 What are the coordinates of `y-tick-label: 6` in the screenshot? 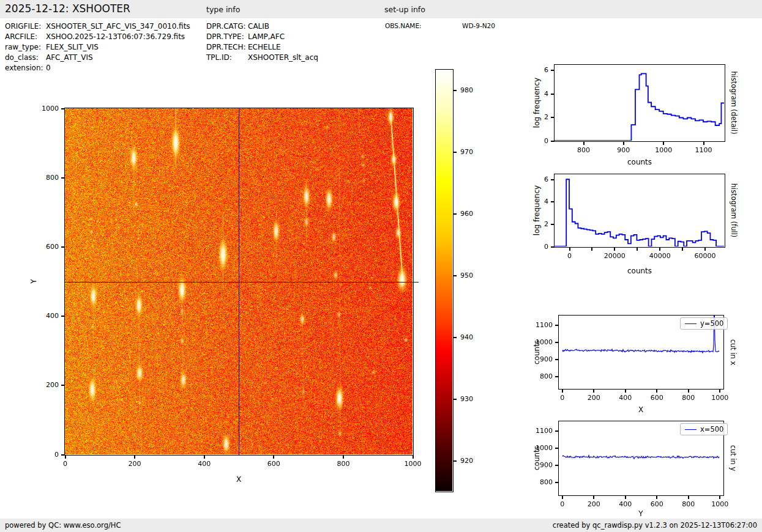 It's located at (528, 180).